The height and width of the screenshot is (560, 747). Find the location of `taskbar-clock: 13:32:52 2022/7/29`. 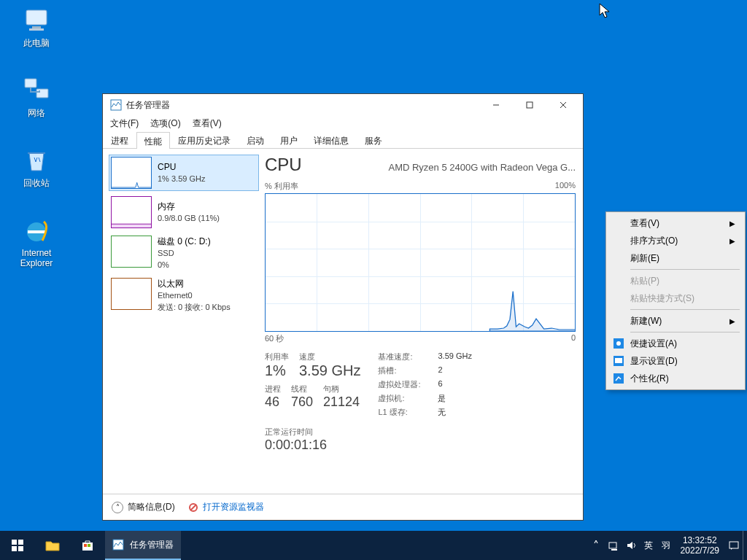

taskbar-clock: 13:32:52 2022/7/29 is located at coordinates (700, 545).